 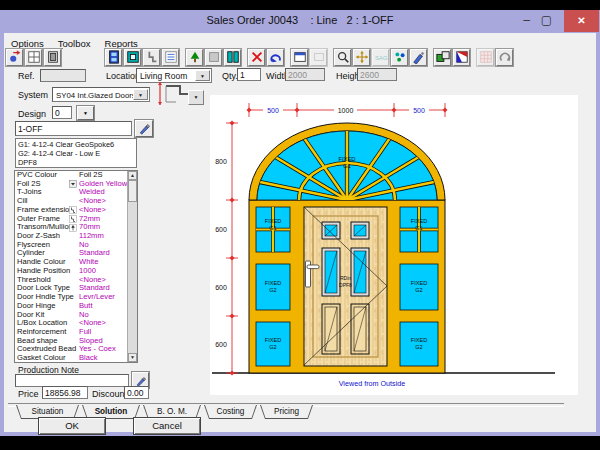 I want to click on system-select: SY04 Int.Glazed Doors ▼, so click(x=101, y=94).